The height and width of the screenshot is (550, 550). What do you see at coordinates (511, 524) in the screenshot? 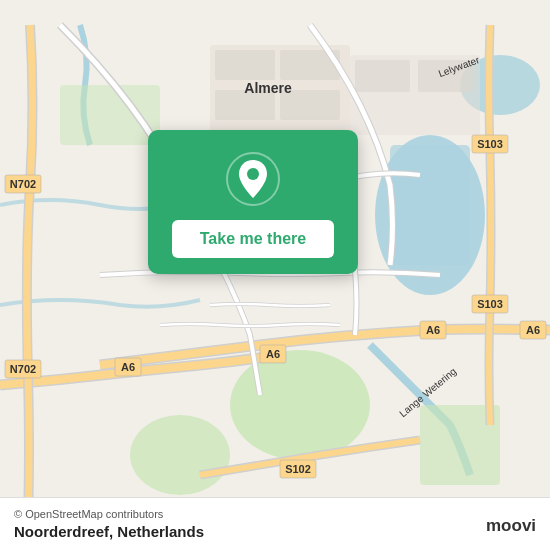
I see `moovit-logo: moovit` at bounding box center [511, 524].